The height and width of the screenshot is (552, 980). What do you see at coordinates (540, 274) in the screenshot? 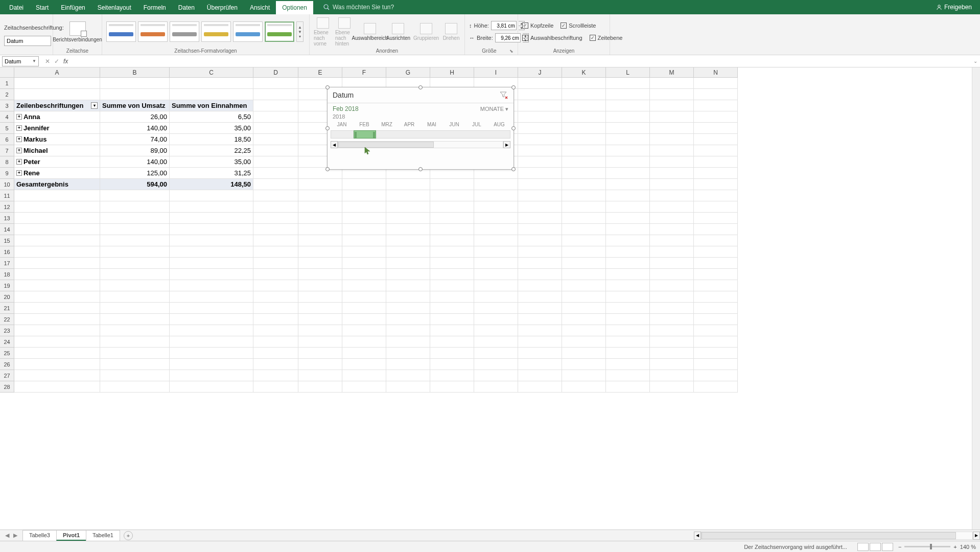
I see `cell-J18` at bounding box center [540, 274].